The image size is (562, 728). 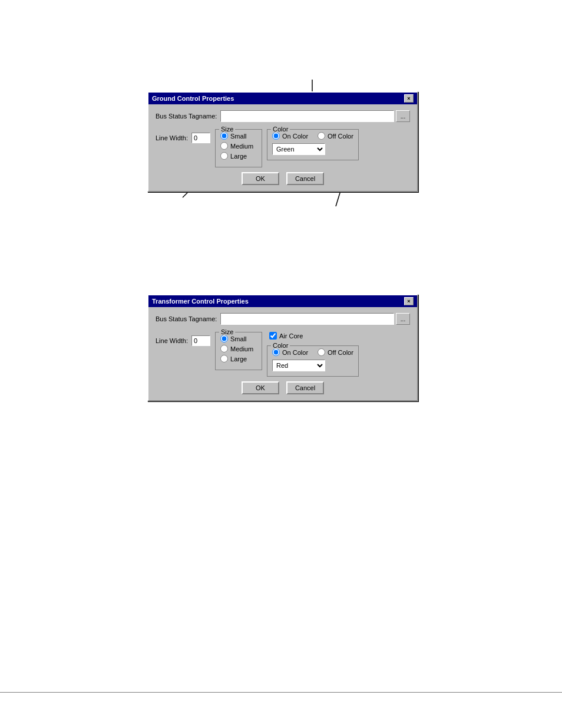 What do you see at coordinates (313, 136) in the screenshot?
I see `dialog1-color-radio-row: On Color Off Color` at bounding box center [313, 136].